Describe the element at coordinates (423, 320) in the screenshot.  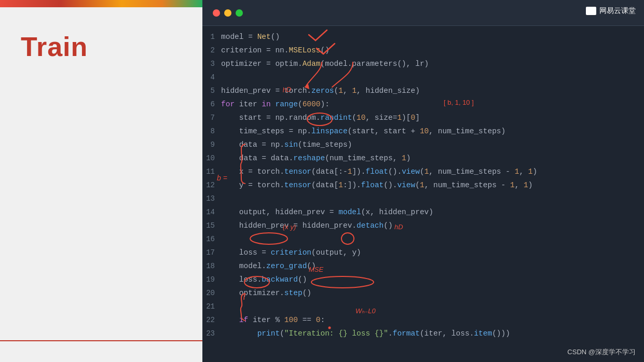
I see `code-line-22: 22 if iter % 100 == 0:` at that location.